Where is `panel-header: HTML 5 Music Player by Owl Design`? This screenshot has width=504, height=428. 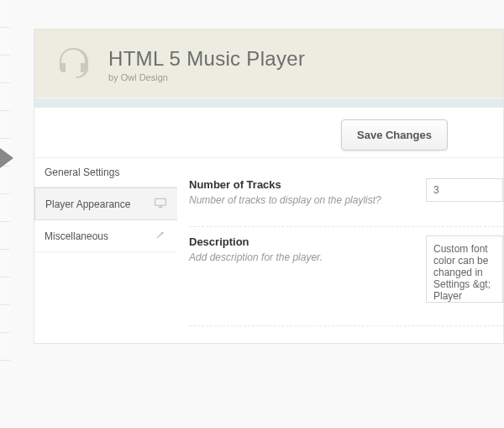 panel-header: HTML 5 Music Player by Owl Design is located at coordinates (269, 64).